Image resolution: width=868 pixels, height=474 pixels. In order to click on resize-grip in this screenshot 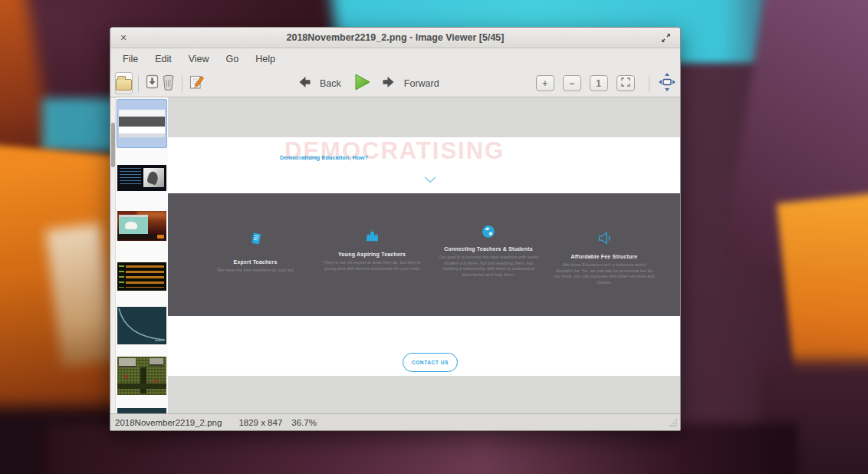, I will do `click(674, 423)`.